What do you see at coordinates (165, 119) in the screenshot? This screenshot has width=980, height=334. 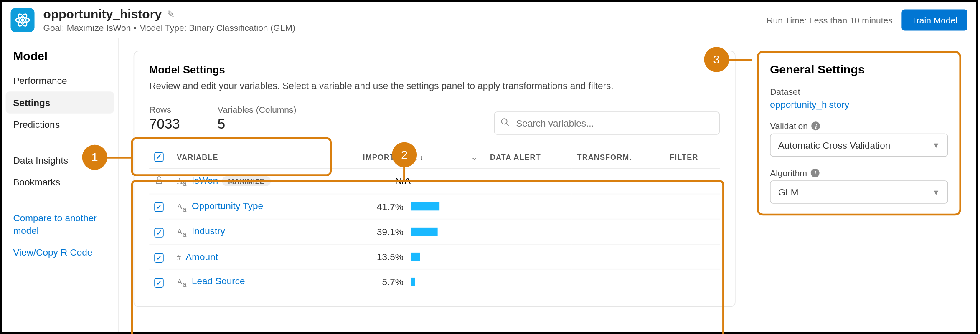 I see `stat-rows: Rows 7033` at bounding box center [165, 119].